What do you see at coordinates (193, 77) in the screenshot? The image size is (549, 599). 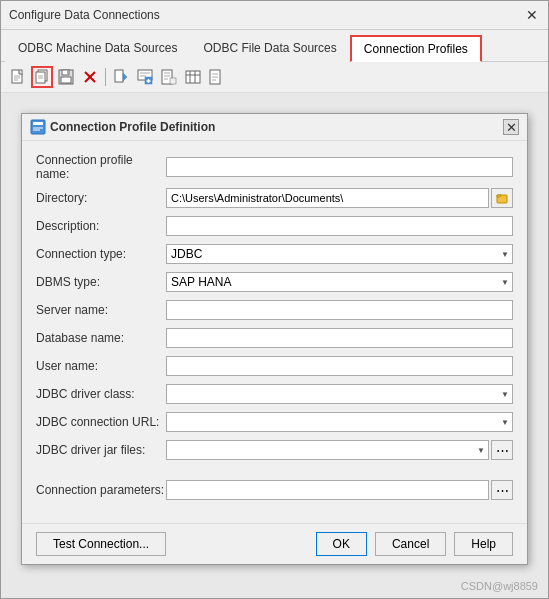 I see `export3-icon` at bounding box center [193, 77].